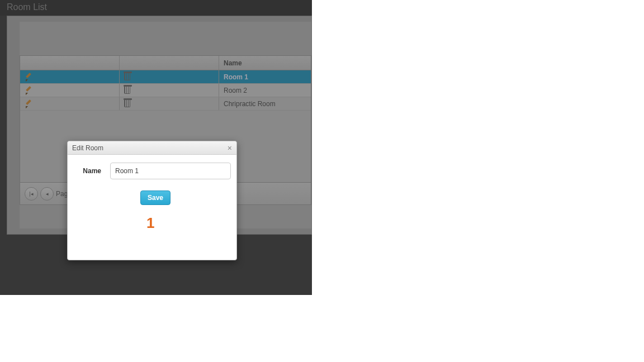 This screenshot has width=644, height=362. Describe the element at coordinates (152, 196) in the screenshot. I see `dialog-actions: Save` at that location.